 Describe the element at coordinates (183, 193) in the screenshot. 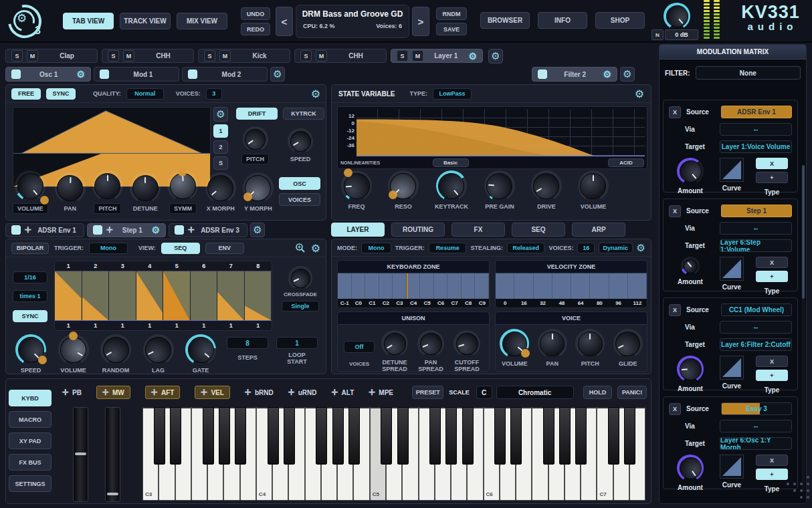

I see `knob-symm: SYMM` at that location.